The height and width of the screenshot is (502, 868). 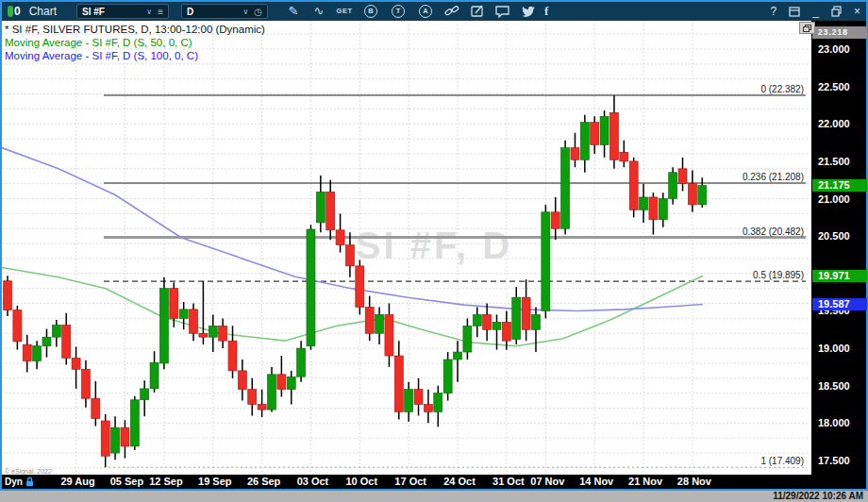 What do you see at coordinates (794, 11) in the screenshot?
I see `panel-layout-icon` at bounding box center [794, 11].